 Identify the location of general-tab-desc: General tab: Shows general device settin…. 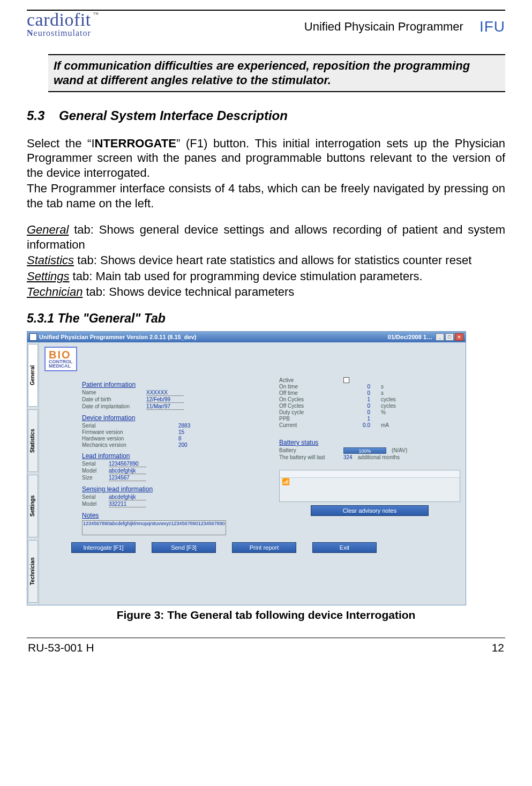
(266, 237).